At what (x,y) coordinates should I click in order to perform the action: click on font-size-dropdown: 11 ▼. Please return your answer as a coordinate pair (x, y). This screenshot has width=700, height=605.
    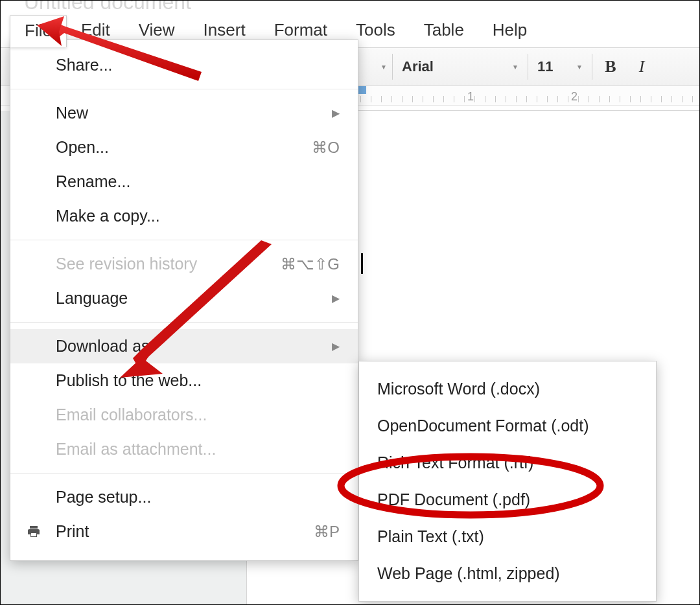
    Looking at the image, I should click on (560, 67).